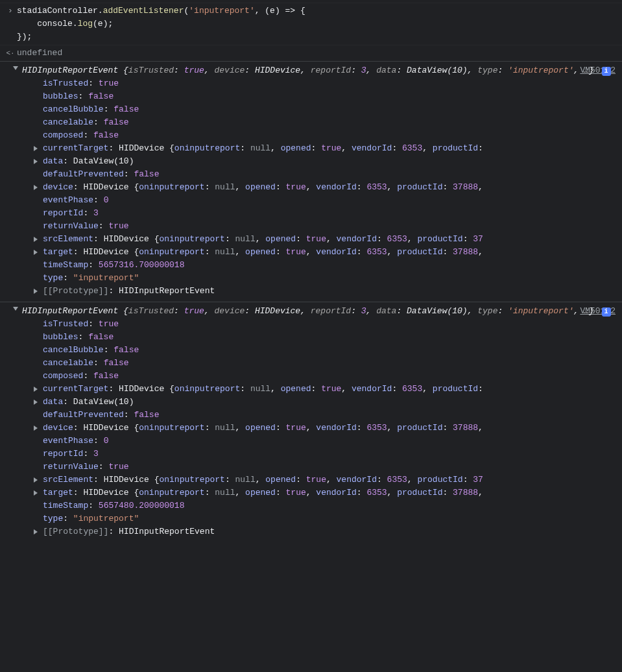 This screenshot has height=672, width=622. I want to click on code-variable: stadiaController, so click(57, 10).